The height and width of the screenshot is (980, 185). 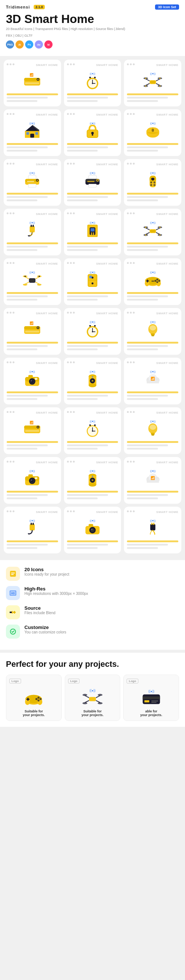 I want to click on icon-card-lock: SMART HOME ((●)), so click(x=93, y=132).